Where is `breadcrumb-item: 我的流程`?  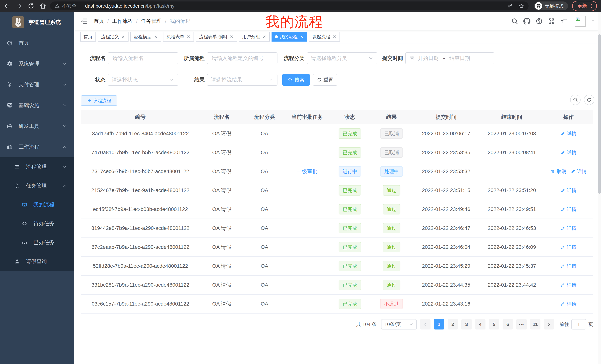
breadcrumb-item: 我的流程 is located at coordinates (180, 21).